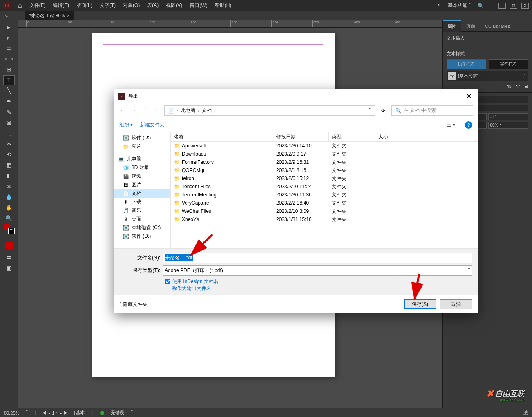  Describe the element at coordinates (451, 125) in the screenshot. I see `view-options-icon: ☰ ▾` at that location.